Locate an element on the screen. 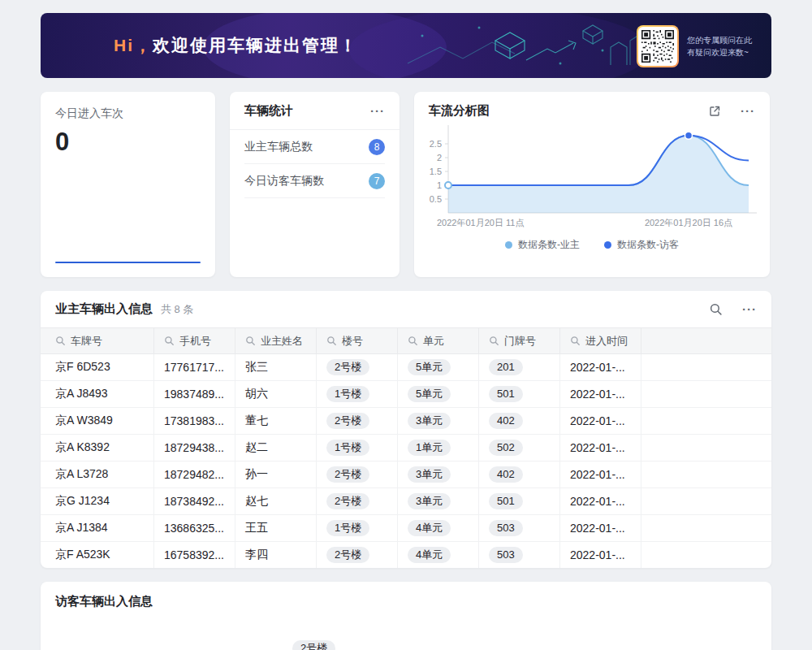 The image size is (812, 650). qr-pattern is located at coordinates (658, 46).